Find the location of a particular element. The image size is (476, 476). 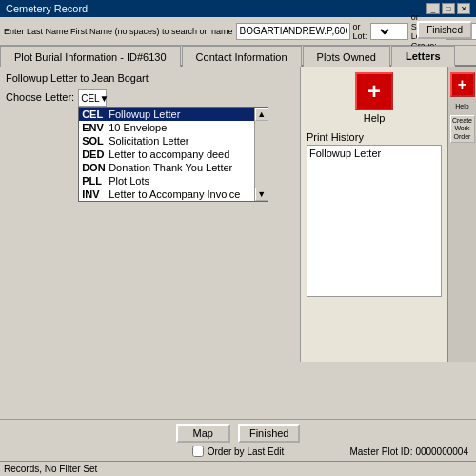

scroll-down-button: ▼ is located at coordinates (262, 194).